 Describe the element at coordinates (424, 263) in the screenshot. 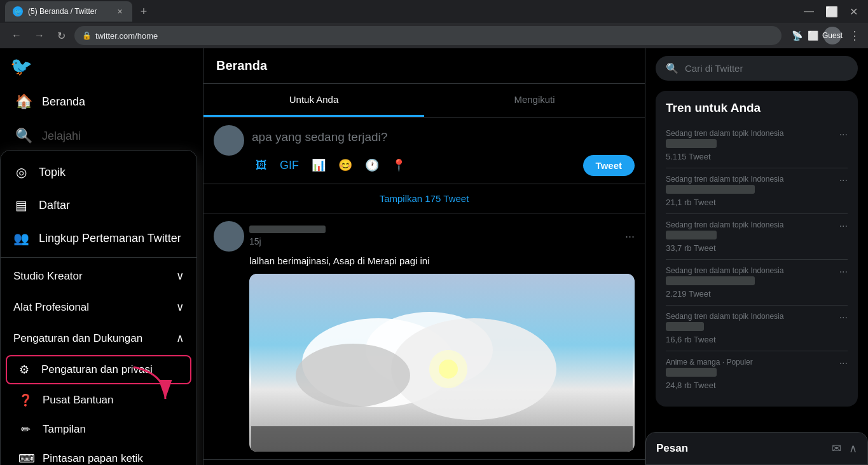

I see `tweet-text: lalhan berimajinasi, Asap di Merapi pagi…` at that location.